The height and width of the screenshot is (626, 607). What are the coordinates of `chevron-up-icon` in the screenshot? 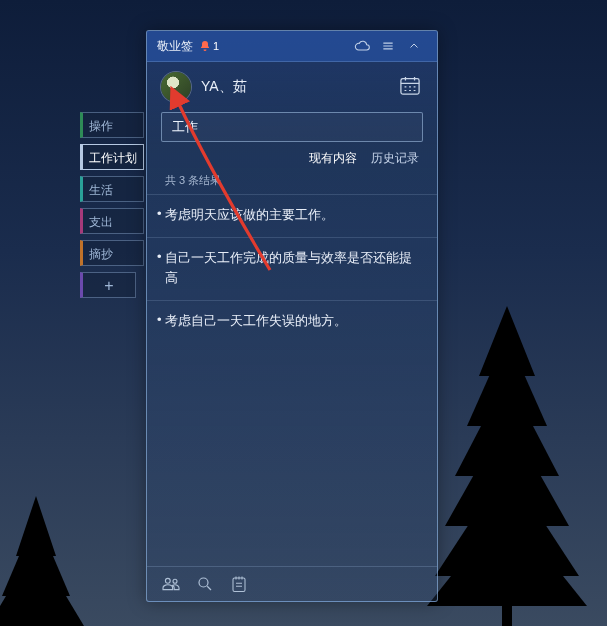 It's located at (414, 46).